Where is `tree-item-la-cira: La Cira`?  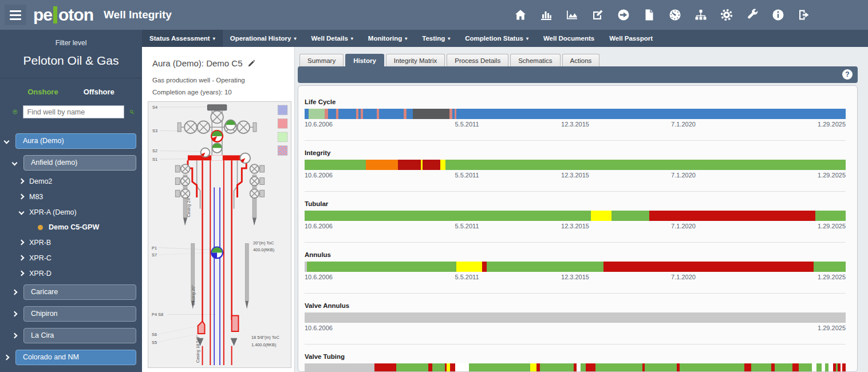
tree-item-la-cira: La Cira is located at coordinates (71, 335).